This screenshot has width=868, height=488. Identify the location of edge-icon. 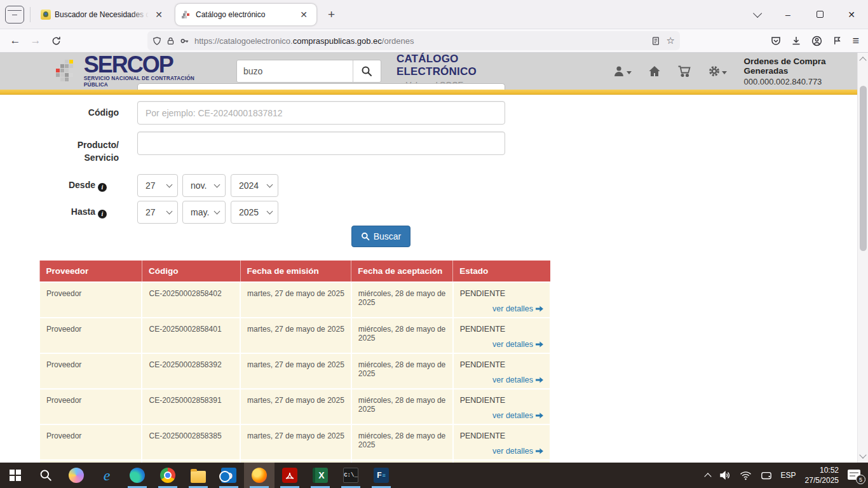
(137, 475).